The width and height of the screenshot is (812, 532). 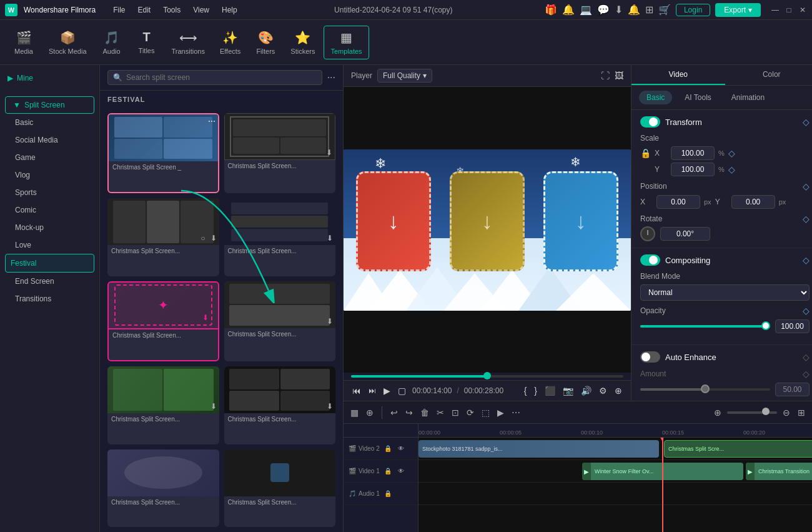 What do you see at coordinates (766, 411) in the screenshot?
I see `zoom-handle` at bounding box center [766, 411].